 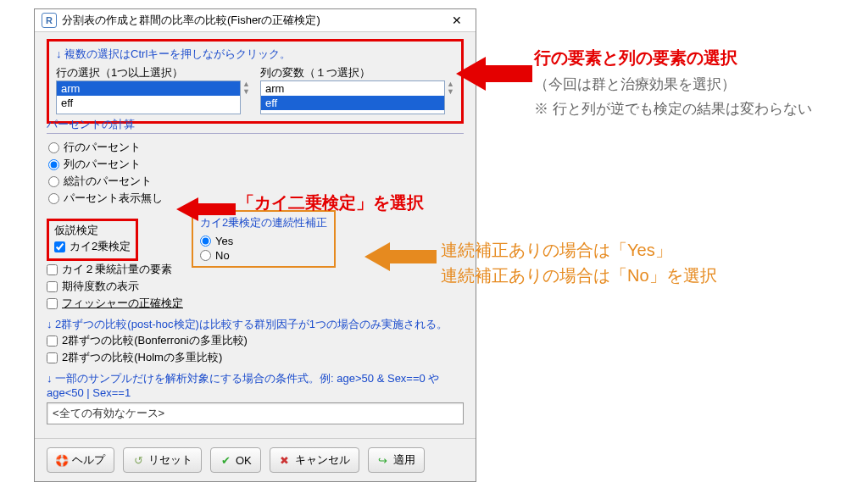 What do you see at coordinates (236, 460) in the screenshot?
I see `ok-button: ✔OK` at bounding box center [236, 460].